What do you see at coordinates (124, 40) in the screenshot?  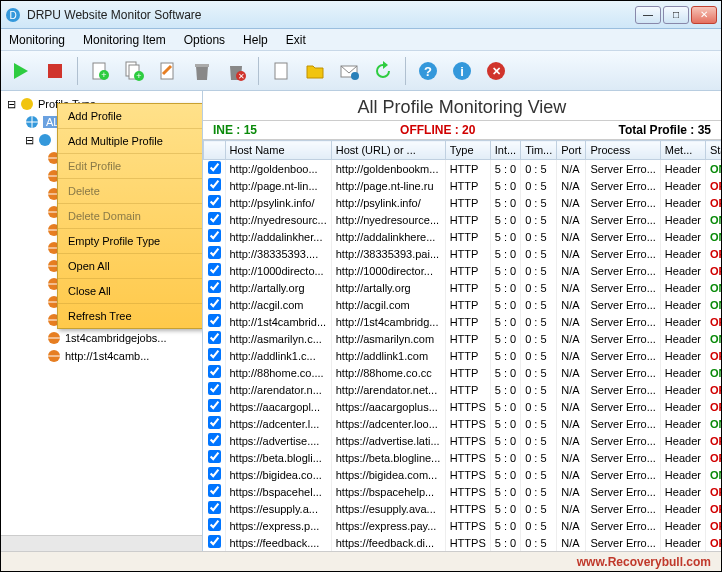 I see `menu-monitoring-item: Monitoring Item` at bounding box center [124, 40].